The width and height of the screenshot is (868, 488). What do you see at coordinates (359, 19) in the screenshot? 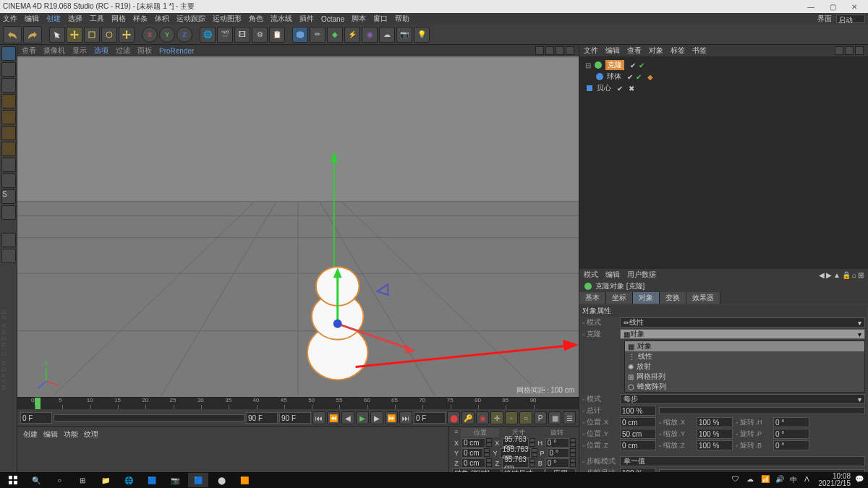
I see `menu-script: 脚本` at bounding box center [359, 19].